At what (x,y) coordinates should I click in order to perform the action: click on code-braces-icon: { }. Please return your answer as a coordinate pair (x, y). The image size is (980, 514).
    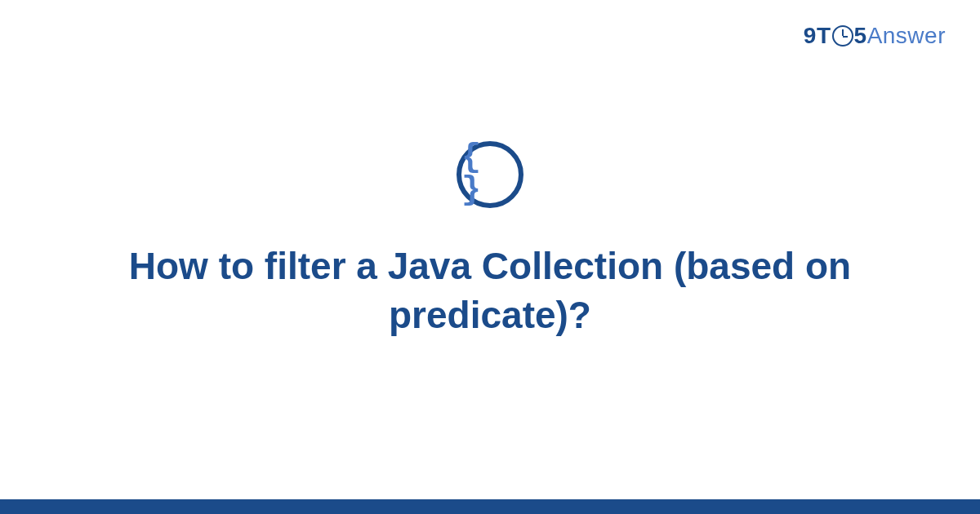
    Looking at the image, I should click on (490, 175).